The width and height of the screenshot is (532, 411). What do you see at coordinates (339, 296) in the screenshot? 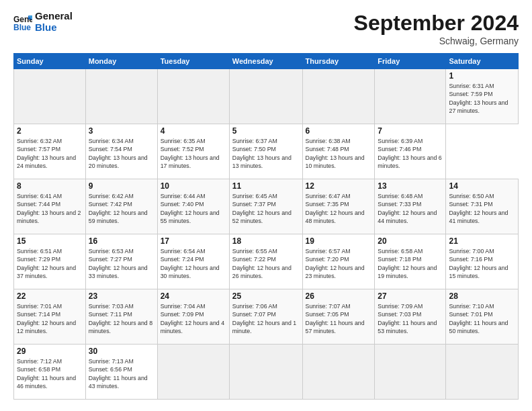
I see `day-number: 26` at bounding box center [339, 296].